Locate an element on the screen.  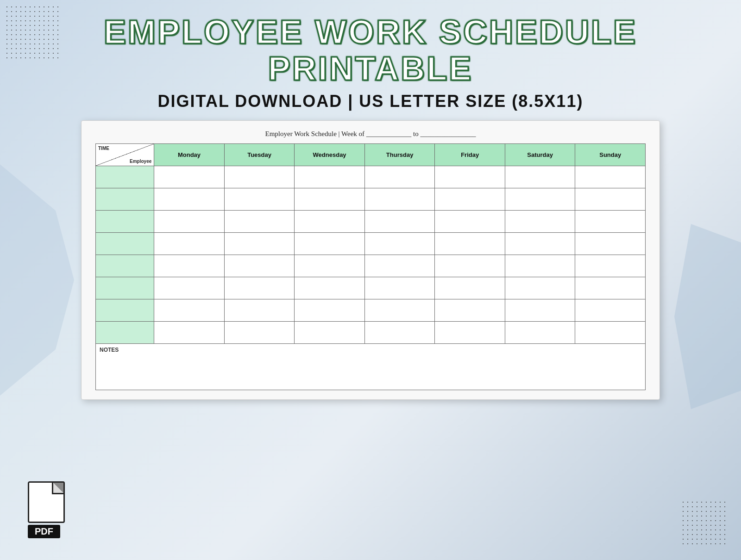
header-monday: Monday is located at coordinates (189, 155).